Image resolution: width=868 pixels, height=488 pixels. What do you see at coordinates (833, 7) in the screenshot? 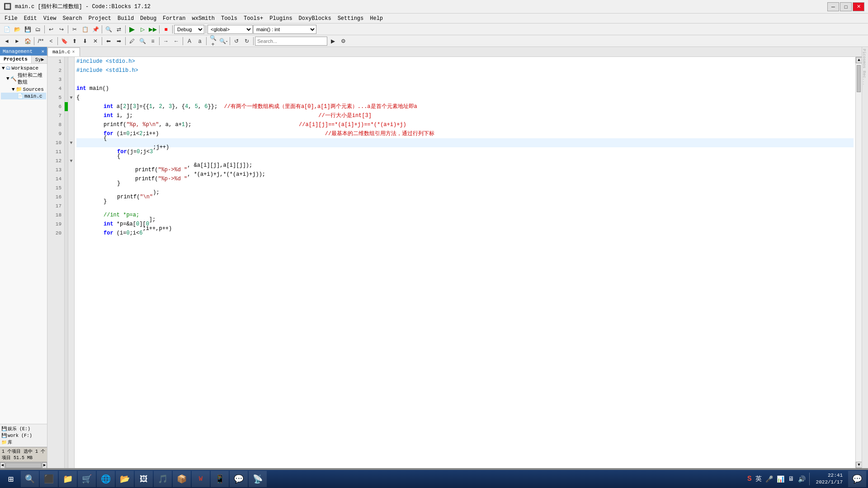
I see `minimize-button: ─` at bounding box center [833, 7].